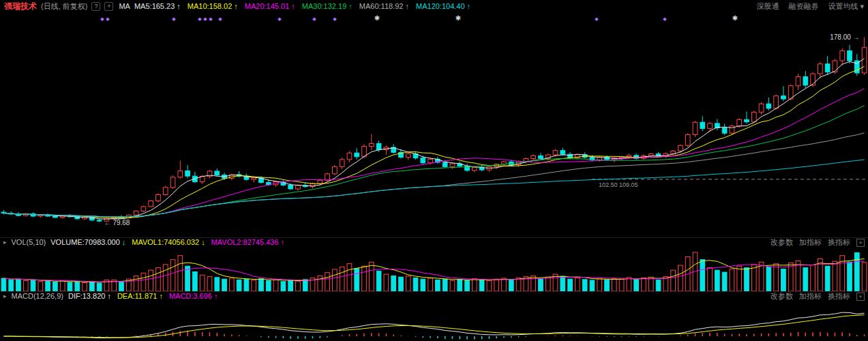 The height and width of the screenshot is (341, 868). Describe the element at coordinates (434, 242) in the screenshot. I see `vol-panel-header: ▸ VOL(5,10) VOLUME:70983.000↓MAVOL1:7405…` at that location.